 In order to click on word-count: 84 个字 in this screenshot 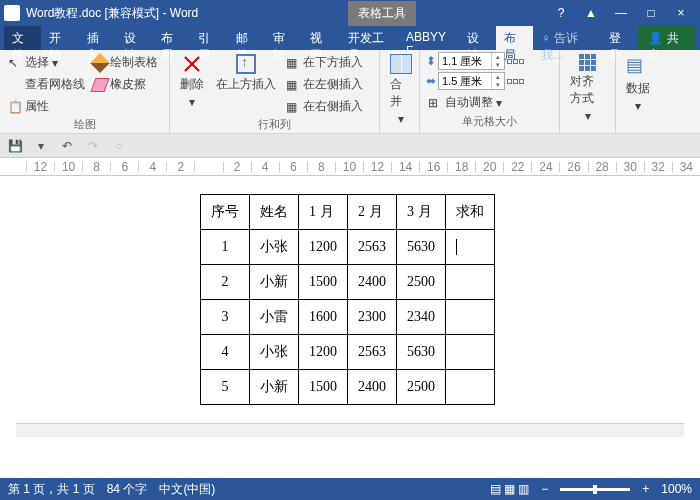, I will do `click(128, 490)`.